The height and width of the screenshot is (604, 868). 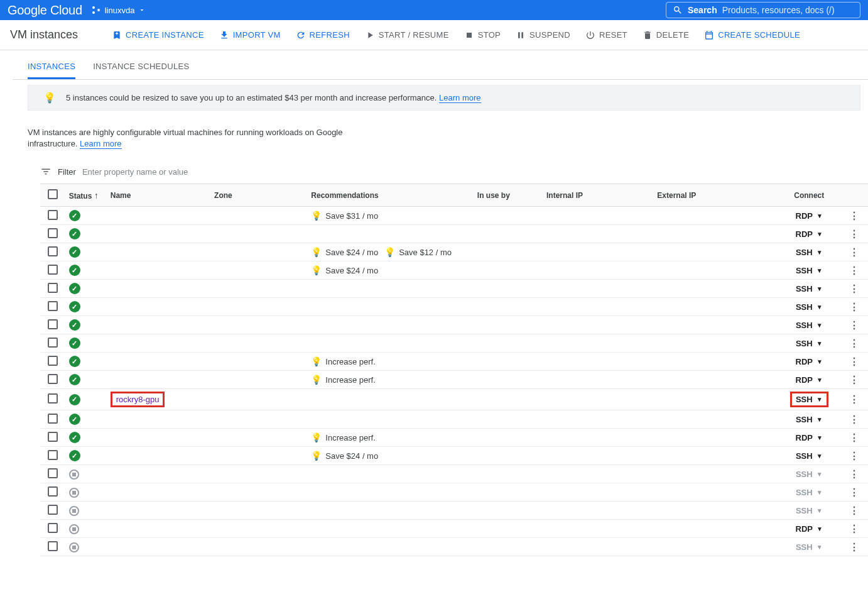 What do you see at coordinates (80, 196) in the screenshot?
I see `col-status: Status` at bounding box center [80, 196].